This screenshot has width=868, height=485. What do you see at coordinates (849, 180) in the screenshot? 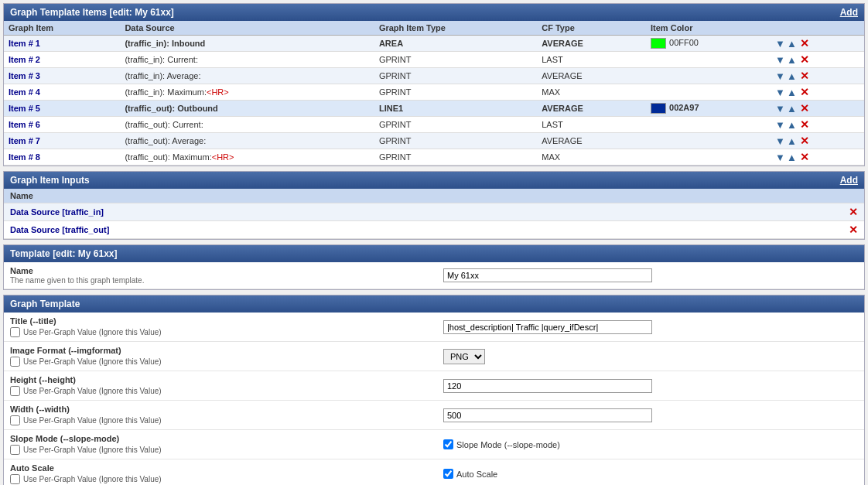
I see `add-input-button: Add` at bounding box center [849, 180].